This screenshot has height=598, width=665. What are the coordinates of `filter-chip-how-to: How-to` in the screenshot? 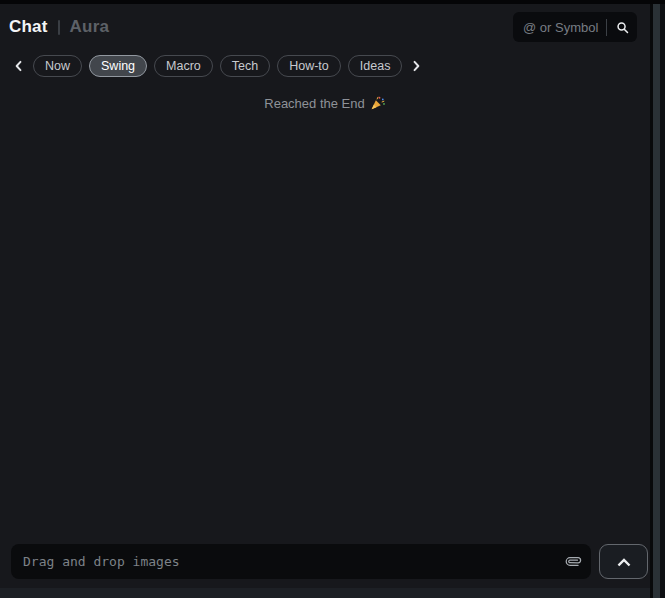 It's located at (309, 66).